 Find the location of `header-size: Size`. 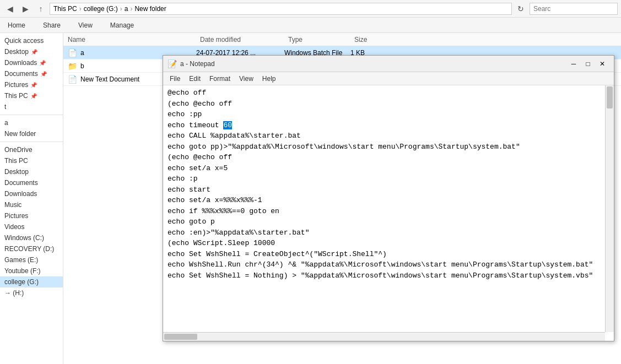

header-size: Size is located at coordinates (376, 40).